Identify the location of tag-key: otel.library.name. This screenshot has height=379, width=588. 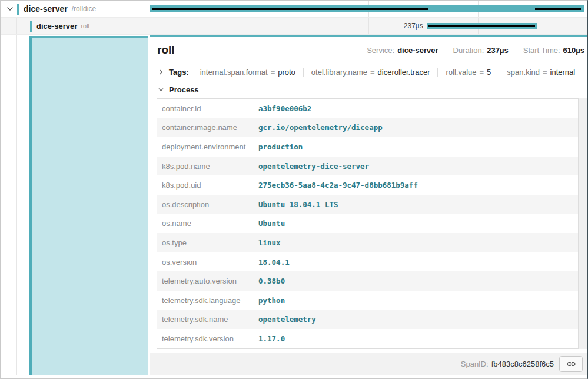
(339, 72).